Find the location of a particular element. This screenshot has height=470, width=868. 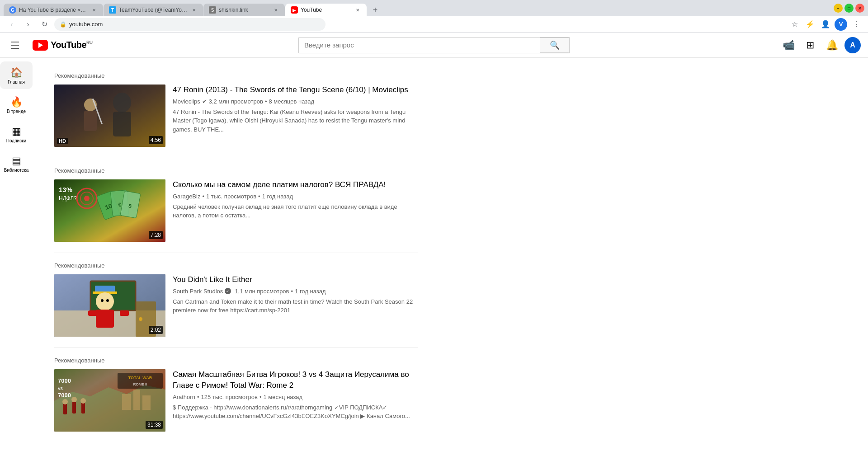

video-desc-3: Can Cartman and Token make it to their m… is located at coordinates (295, 306).